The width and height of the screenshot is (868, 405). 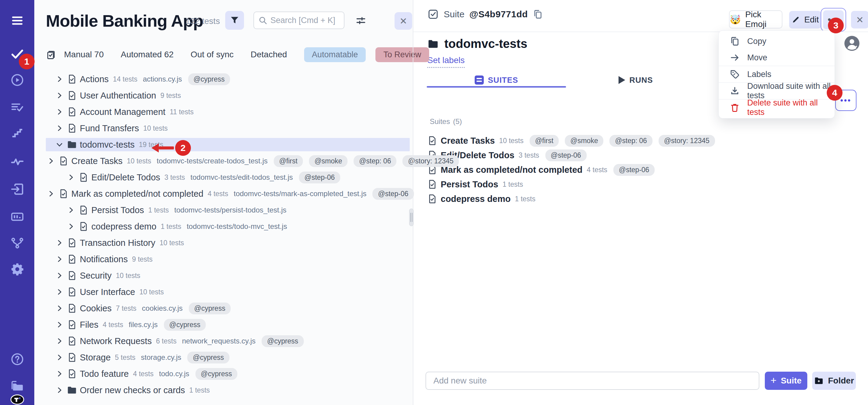 I want to click on tree-row: Order new checks or cards1 tests, so click(x=228, y=390).